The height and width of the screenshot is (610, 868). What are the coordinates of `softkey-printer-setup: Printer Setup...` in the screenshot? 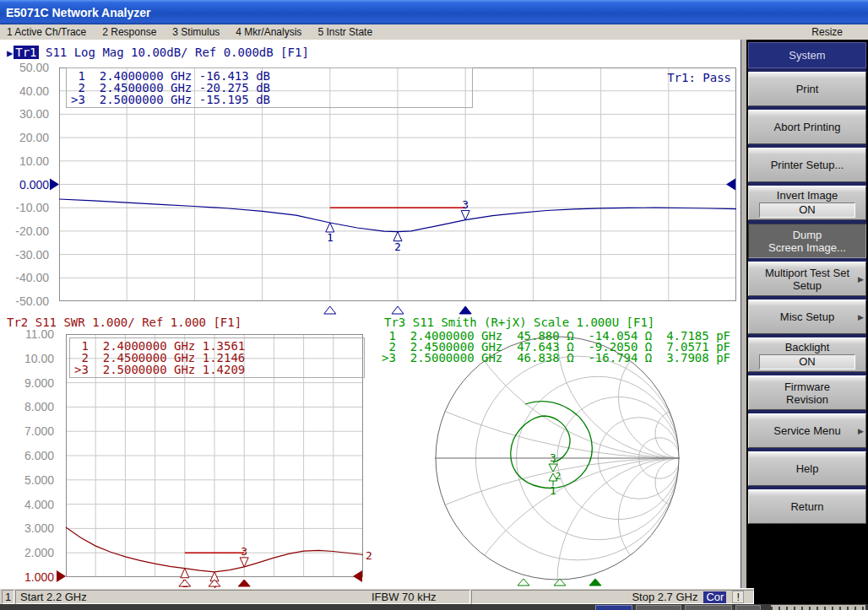 It's located at (807, 165).